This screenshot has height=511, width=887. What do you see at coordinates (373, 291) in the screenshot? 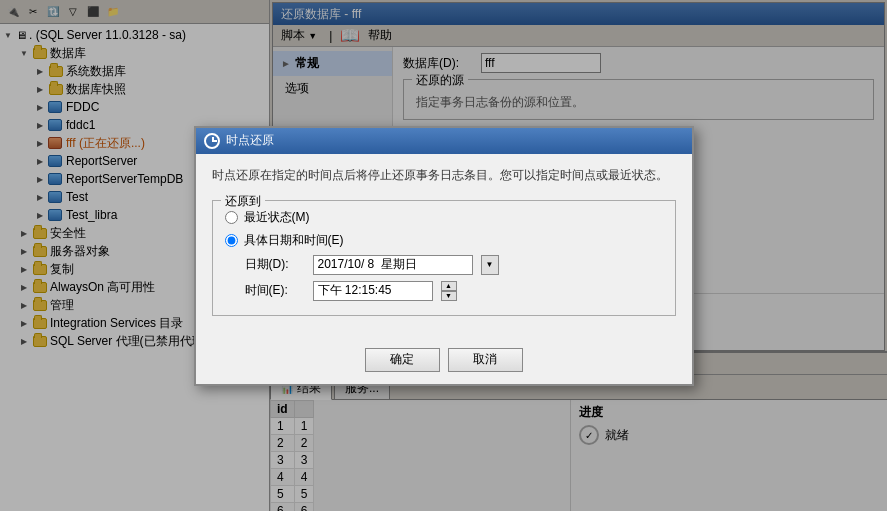
I see `time-input` at bounding box center [373, 291].